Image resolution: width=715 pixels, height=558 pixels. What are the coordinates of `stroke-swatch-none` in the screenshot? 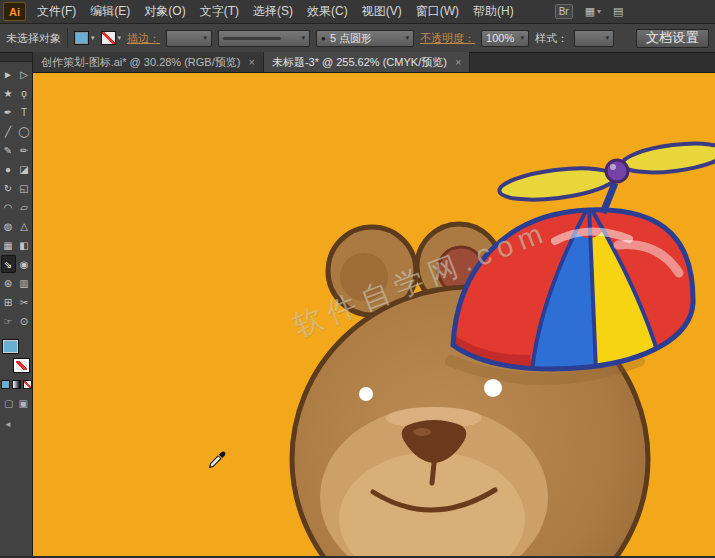 It's located at (22, 366).